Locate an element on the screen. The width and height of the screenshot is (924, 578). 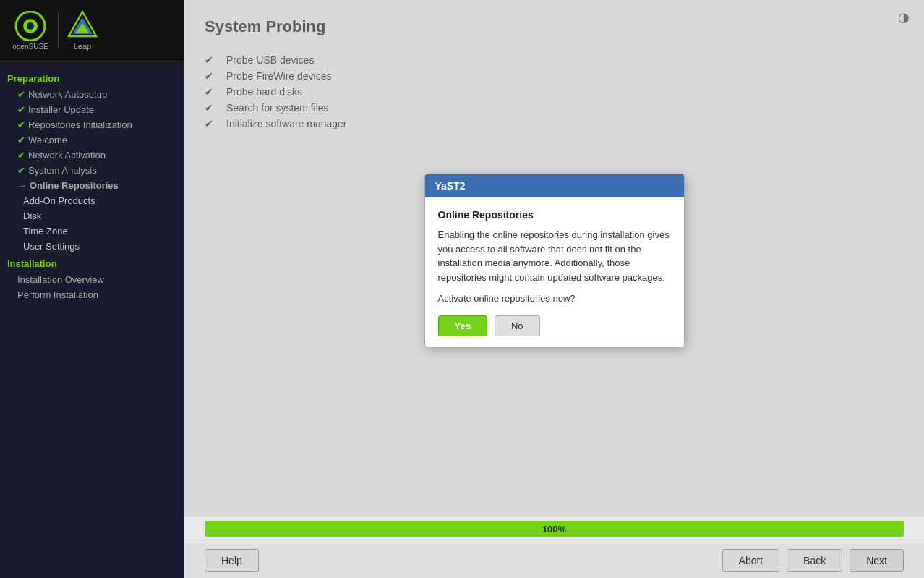
sidebar-item-label: Network Activation is located at coordinates (67, 155).